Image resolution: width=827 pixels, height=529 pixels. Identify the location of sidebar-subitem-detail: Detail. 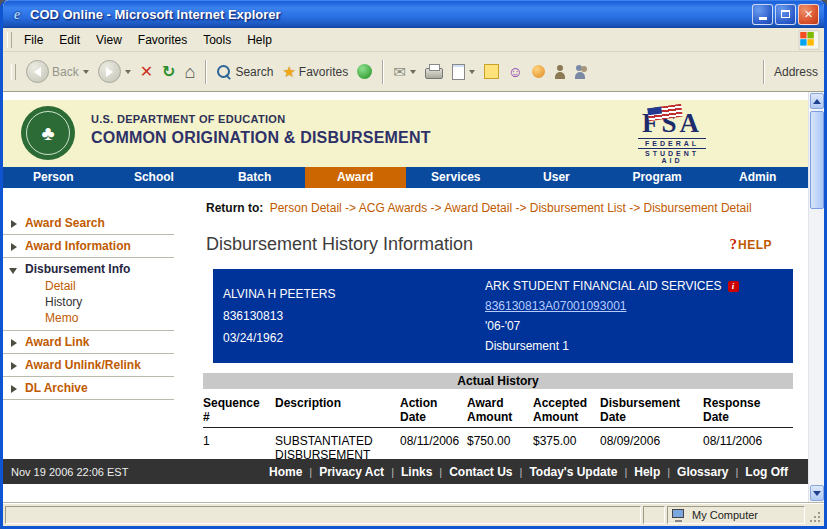
(100, 286).